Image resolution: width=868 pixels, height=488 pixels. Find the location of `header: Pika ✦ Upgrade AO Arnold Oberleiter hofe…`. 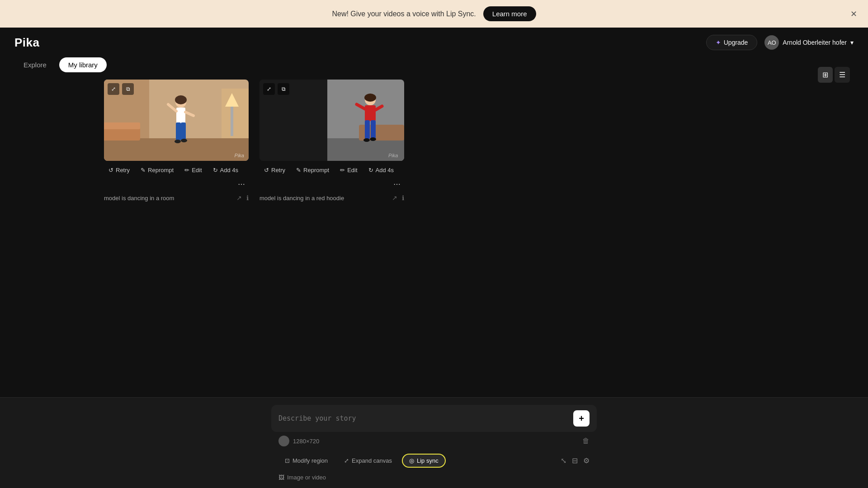

header: Pika ✦ Upgrade AO Arnold Oberleiter hofe… is located at coordinates (434, 42).